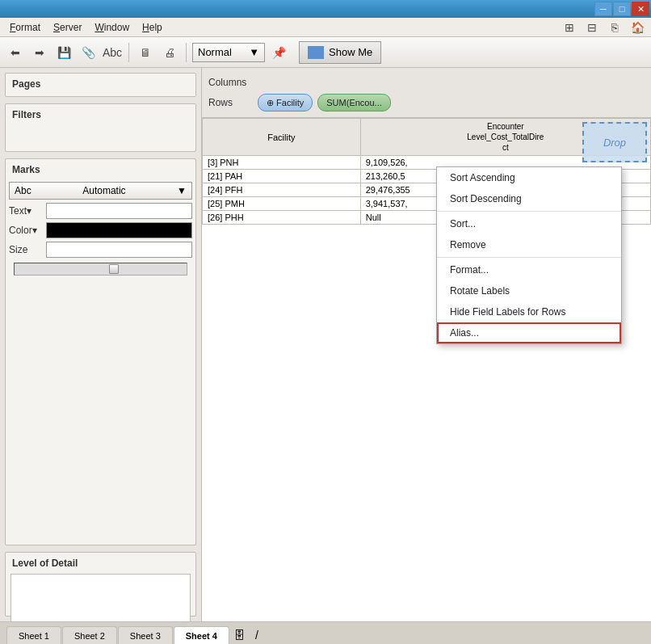  Describe the element at coordinates (120, 250) in the screenshot. I see `marks-size-box` at that location.